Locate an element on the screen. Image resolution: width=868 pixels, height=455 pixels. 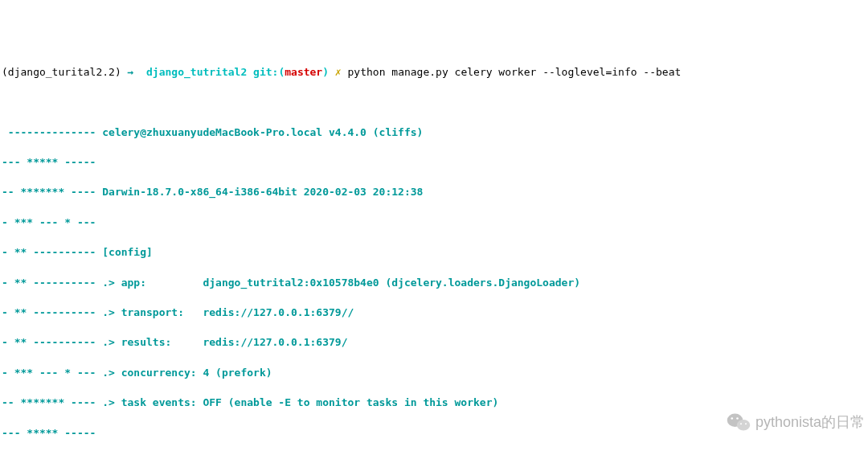
git-prefix: git:( is located at coordinates (268, 72).